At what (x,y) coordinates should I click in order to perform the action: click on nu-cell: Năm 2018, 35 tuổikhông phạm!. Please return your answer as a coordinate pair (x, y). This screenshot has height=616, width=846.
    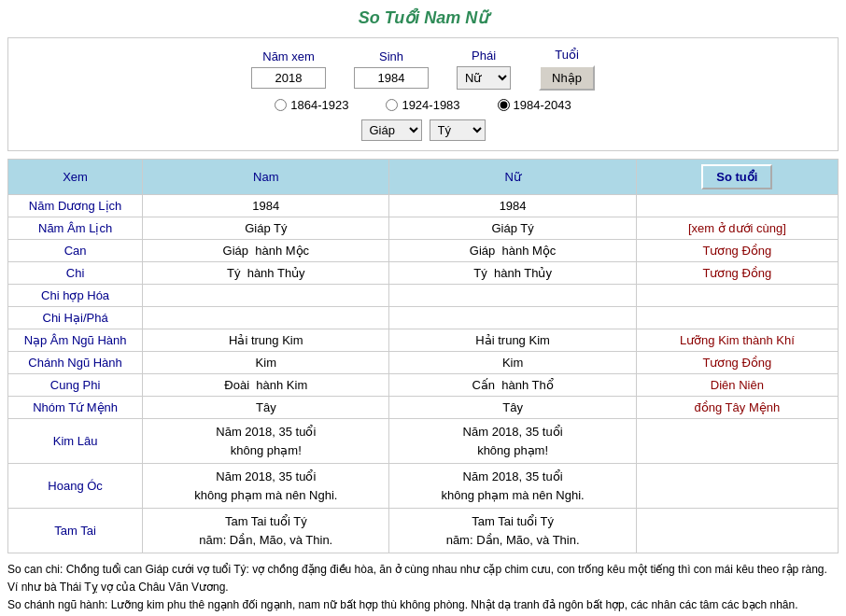
    Looking at the image, I should click on (513, 441).